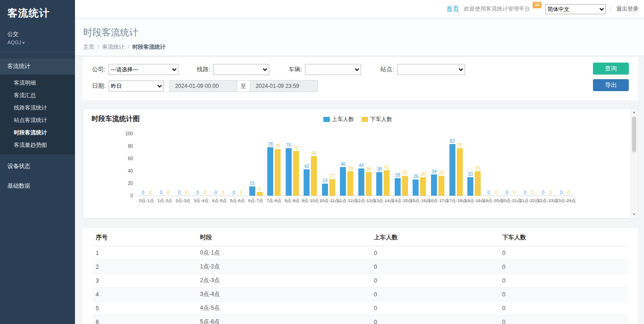  I want to click on bar-wrap: 72, so click(296, 165).